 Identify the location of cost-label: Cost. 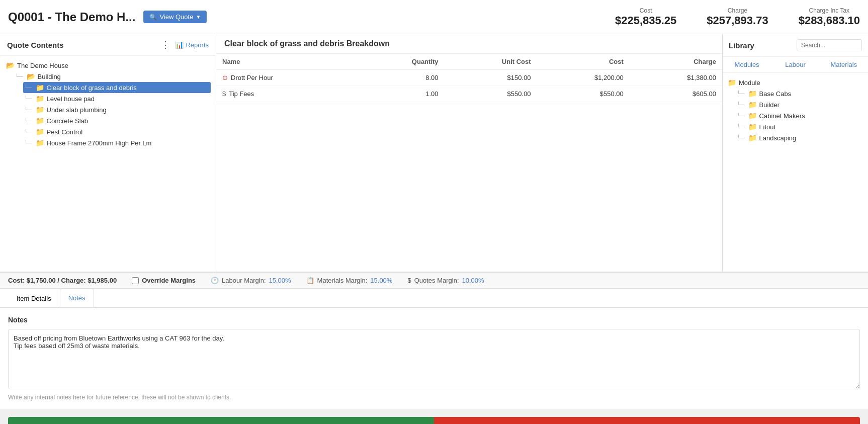
(646, 11).